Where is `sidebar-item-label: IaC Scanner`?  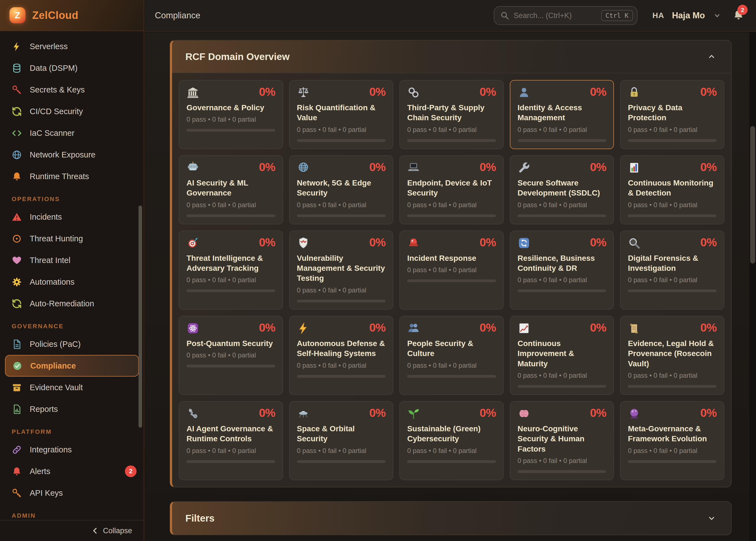
sidebar-item-label: IaC Scanner is located at coordinates (52, 133).